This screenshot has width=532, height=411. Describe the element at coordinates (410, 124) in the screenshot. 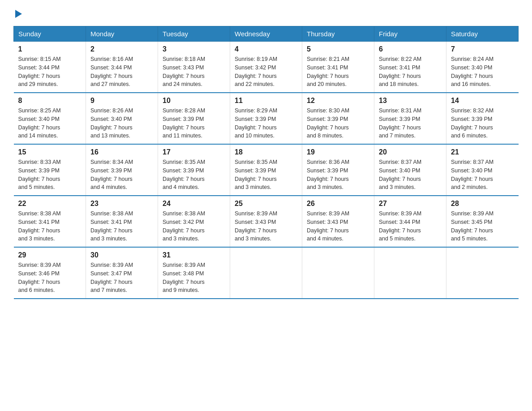

I see `day-info: Sunrise: 8:31 AMSunset: 3:39 PMDaylight:…` at that location.